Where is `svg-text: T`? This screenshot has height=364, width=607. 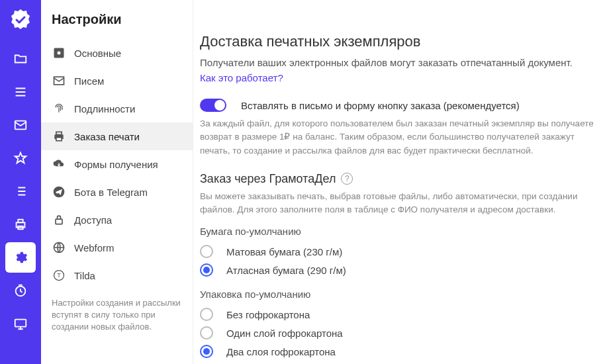
svg-text: T is located at coordinates (59, 275).